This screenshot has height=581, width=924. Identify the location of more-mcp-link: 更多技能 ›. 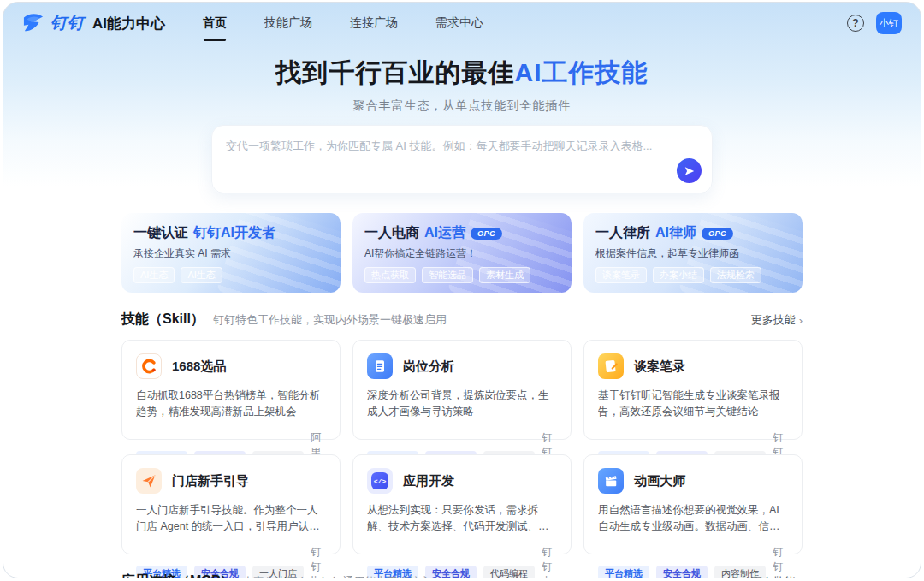
(777, 577).